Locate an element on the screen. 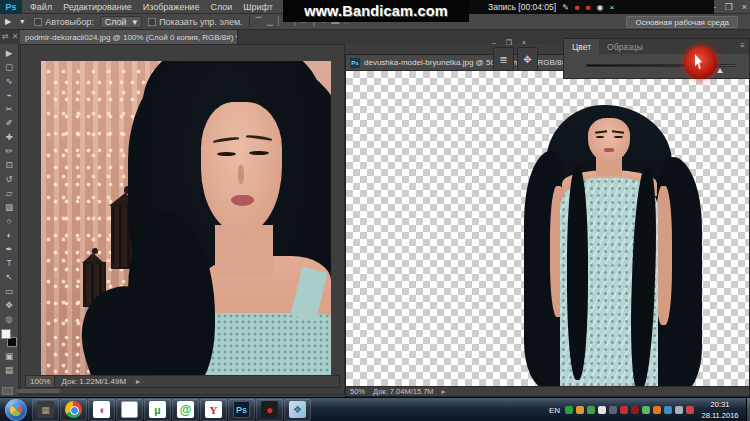 Image resolution: width=750 pixels, height=421 pixels. quick-mask-button: ▣ is located at coordinates (10, 356).